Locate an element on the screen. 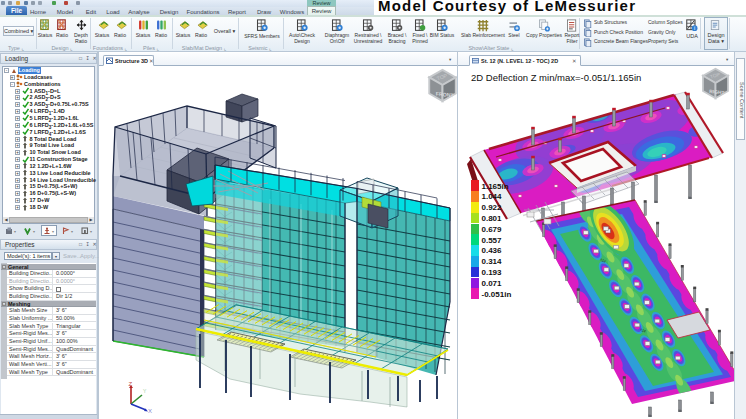  svg-text: Z is located at coordinates (131, 384).